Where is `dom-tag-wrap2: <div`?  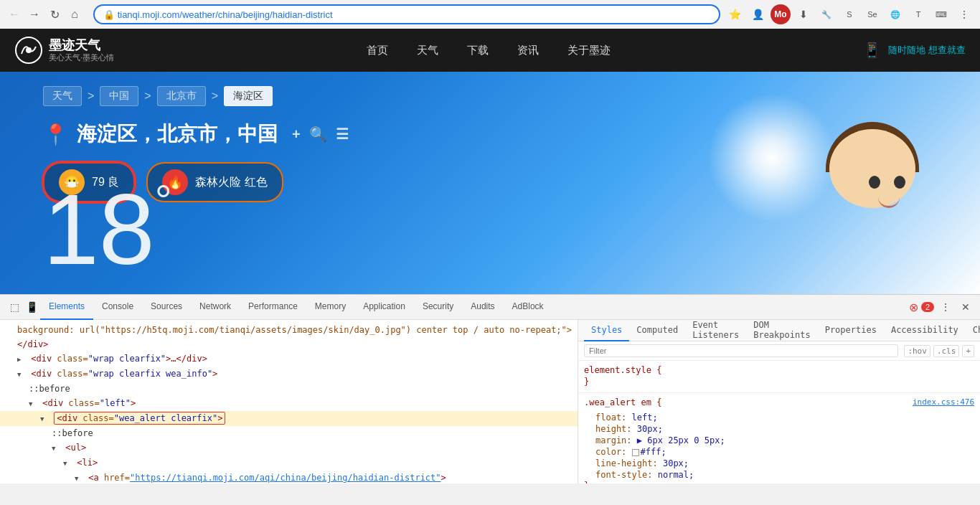 dom-tag-wrap2: <div is located at coordinates (44, 374).